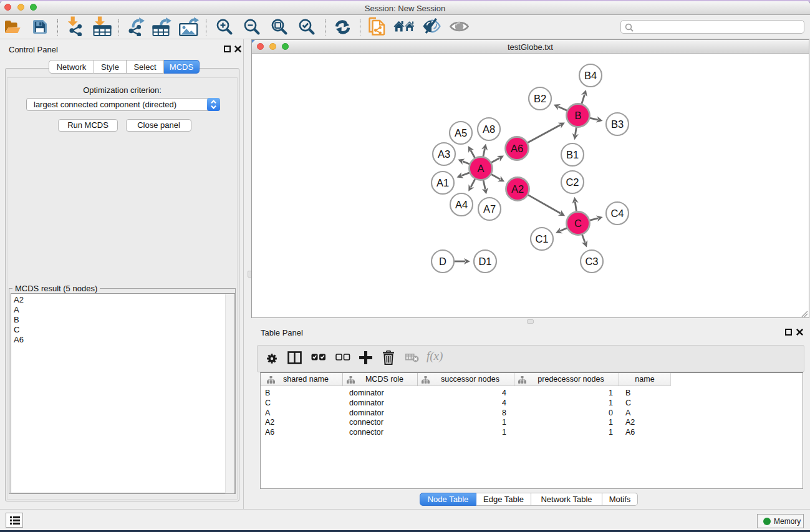 The image size is (810, 532). Describe the element at coordinates (591, 261) in the screenshot. I see `svg-text: C3` at that location.